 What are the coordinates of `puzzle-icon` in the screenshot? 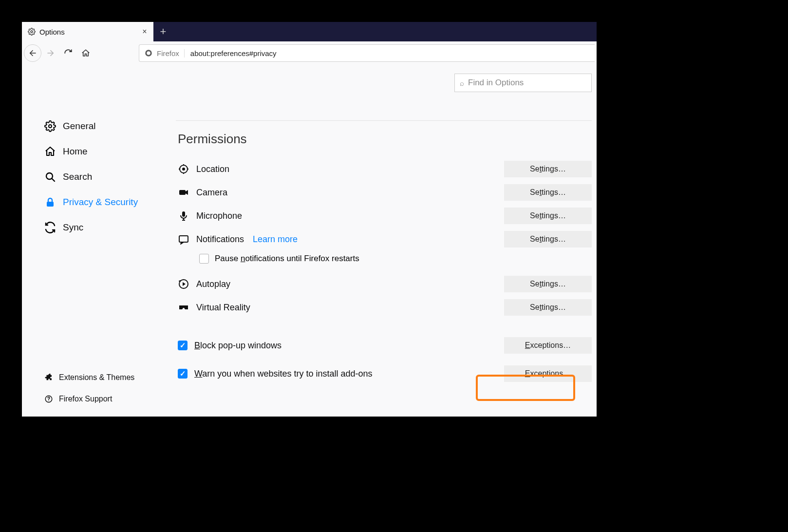 It's located at (49, 378).